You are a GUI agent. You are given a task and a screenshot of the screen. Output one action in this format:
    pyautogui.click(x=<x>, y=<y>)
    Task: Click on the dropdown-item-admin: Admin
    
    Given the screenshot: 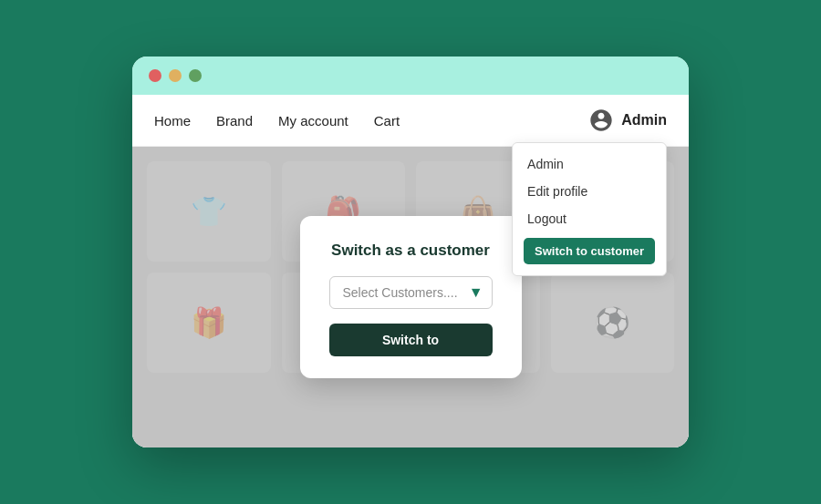 What is the action you would take?
    pyautogui.click(x=589, y=164)
    